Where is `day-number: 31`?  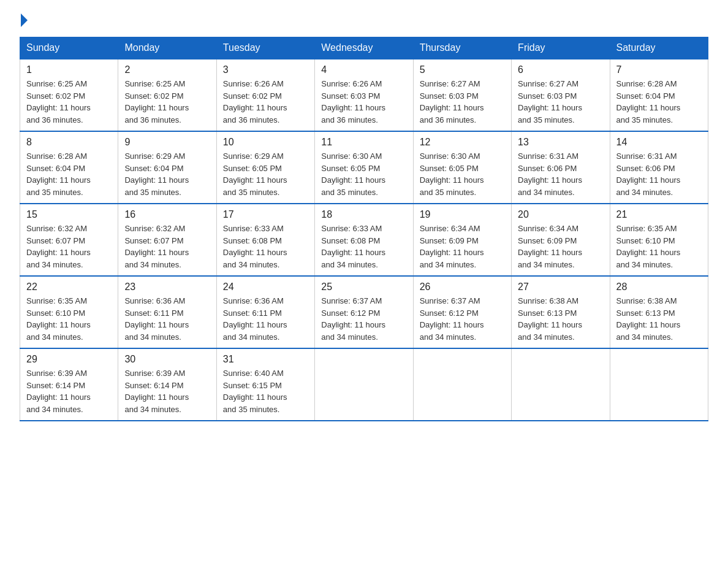
day-number: 31 is located at coordinates (266, 359).